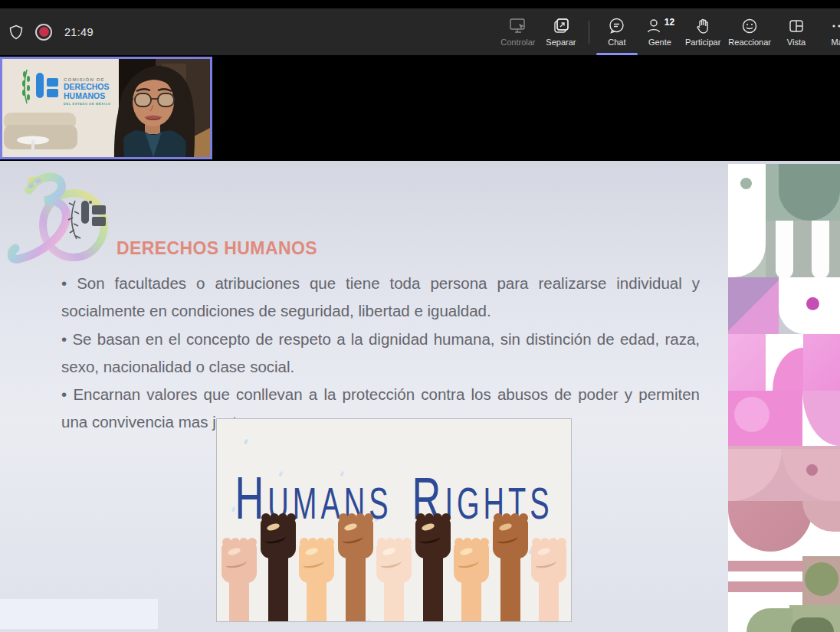  I want to click on raised-hand-icon, so click(703, 26).